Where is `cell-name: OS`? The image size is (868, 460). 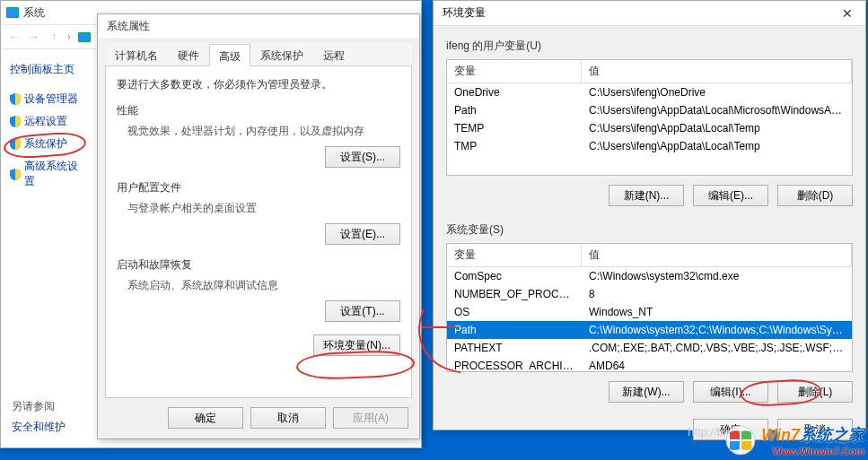 cell-name: OS is located at coordinates (514, 312).